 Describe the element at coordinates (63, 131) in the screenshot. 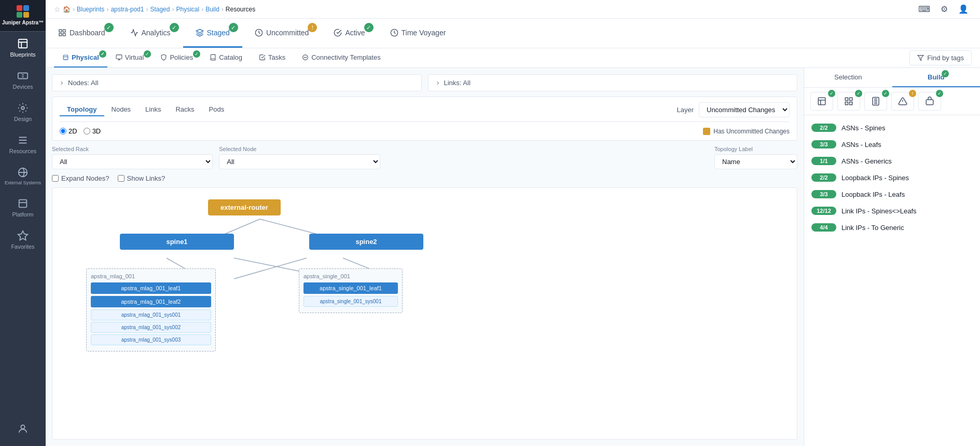

I see `view-2d-radio` at that location.